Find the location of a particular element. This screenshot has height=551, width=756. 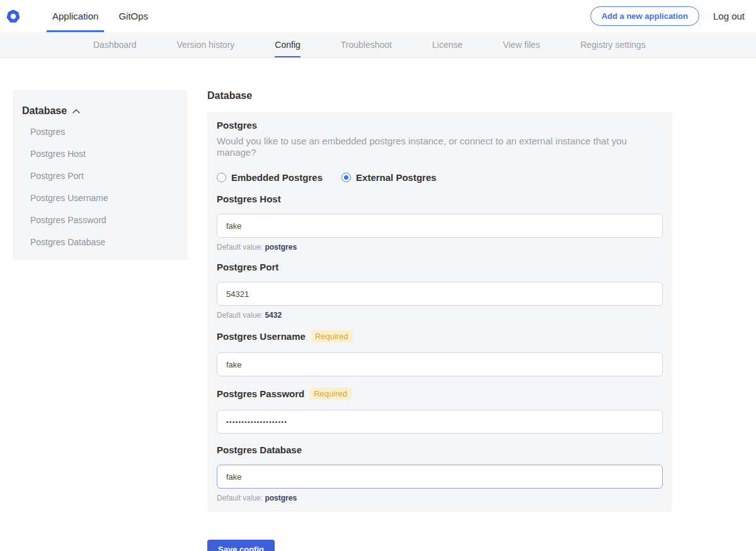

sidebar-item-postgres-database: Postgres Database is located at coordinates (105, 242).